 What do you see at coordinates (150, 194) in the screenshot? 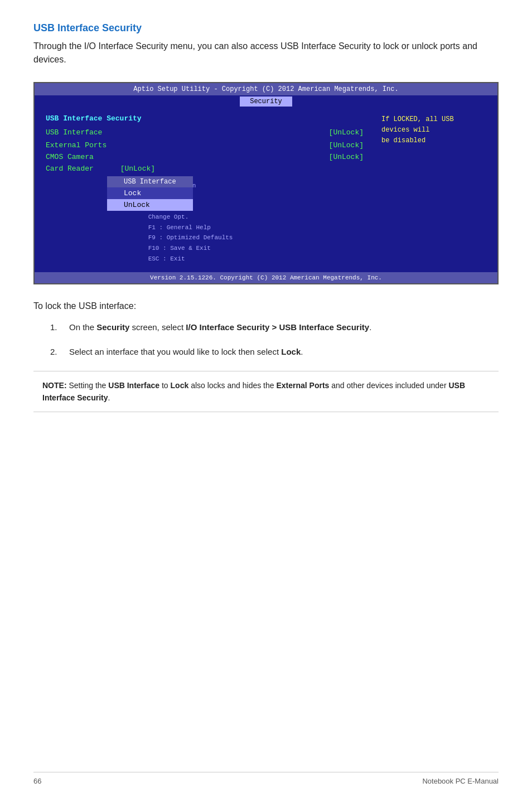
I see `bios-popup: USB Interface Lock UnLock` at bounding box center [150, 194].